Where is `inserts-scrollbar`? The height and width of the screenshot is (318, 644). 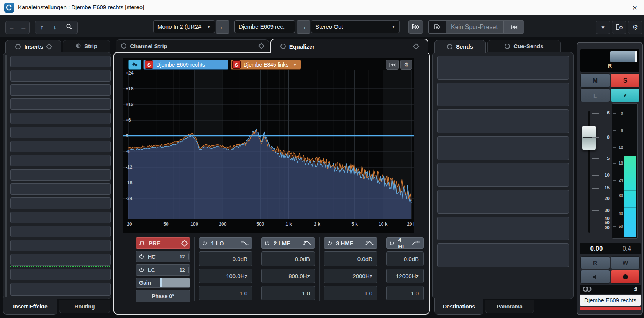
inserts-scrollbar is located at coordinates (6, 176).